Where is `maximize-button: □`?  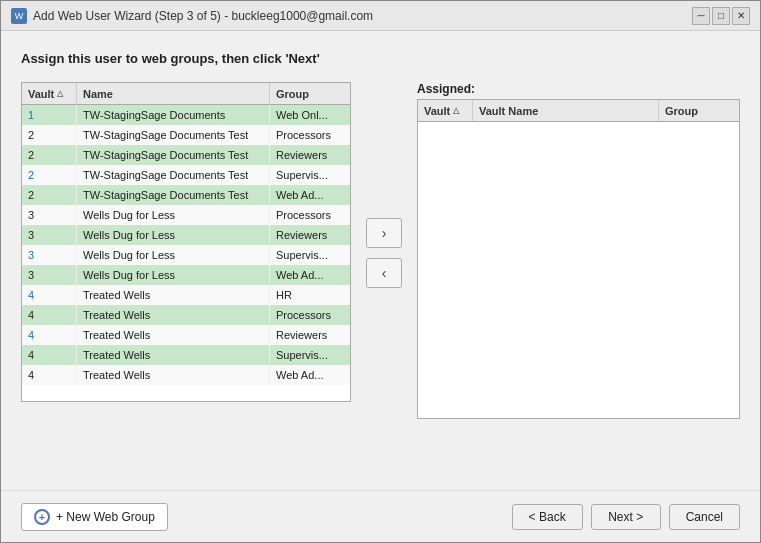 maximize-button: □ is located at coordinates (721, 16).